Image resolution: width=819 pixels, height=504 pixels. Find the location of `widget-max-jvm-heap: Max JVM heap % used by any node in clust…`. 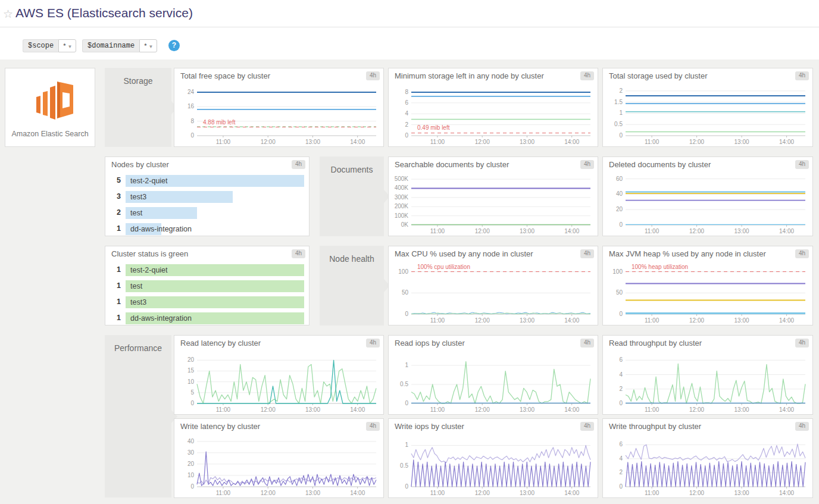

widget-max-jvm-heap: Max JVM heap % used by any node in clust… is located at coordinates (708, 286).